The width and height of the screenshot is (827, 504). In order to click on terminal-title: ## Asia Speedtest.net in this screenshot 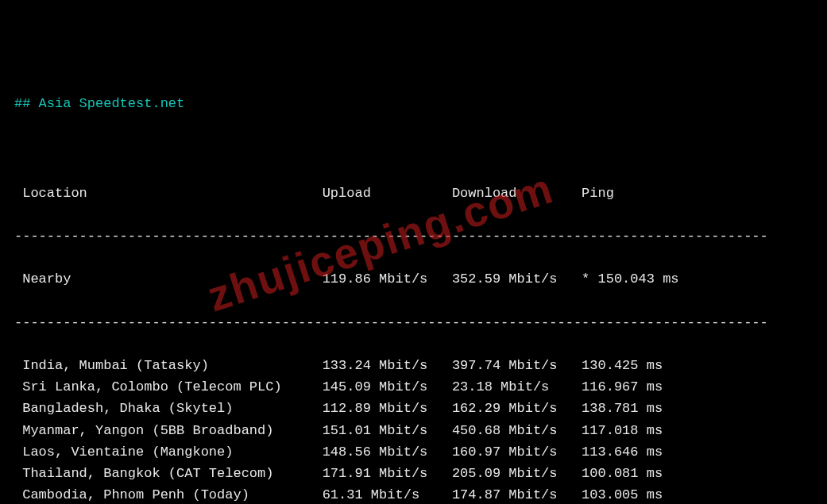, I will do `click(413, 103)`.